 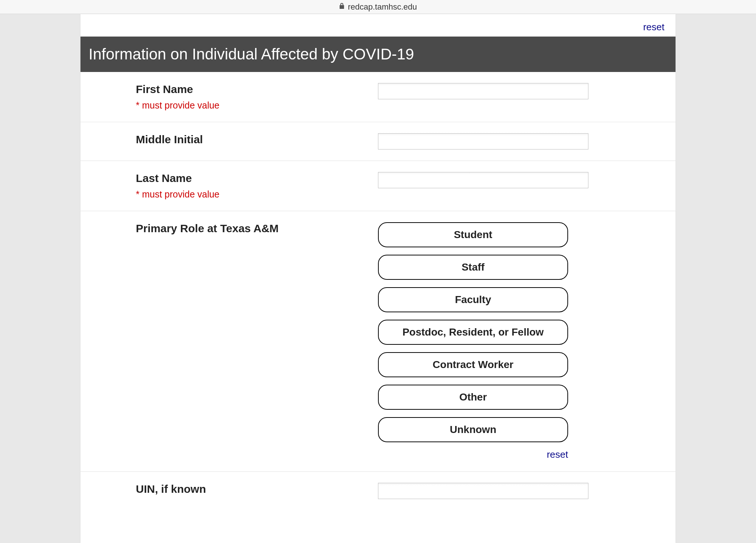 I want to click on form-row-first-name: First Name * must provide value, so click(x=378, y=97).